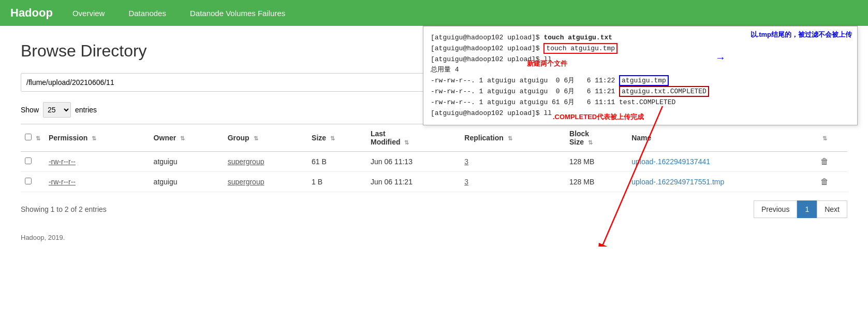 The image size is (868, 331). What do you see at coordinates (512, 138) in the screenshot?
I see `header-replication: Replication ⇅` at bounding box center [512, 138].